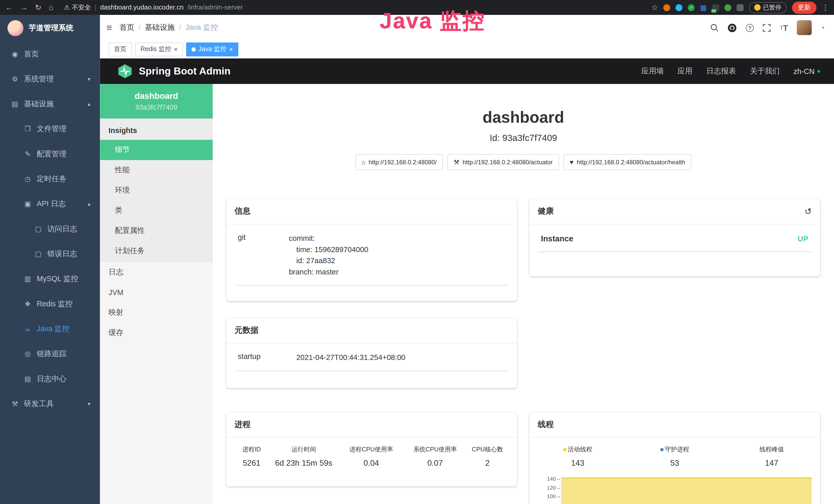  Describe the element at coordinates (767, 28) in the screenshot. I see `navbar-actions: ? TT ▾` at that location.